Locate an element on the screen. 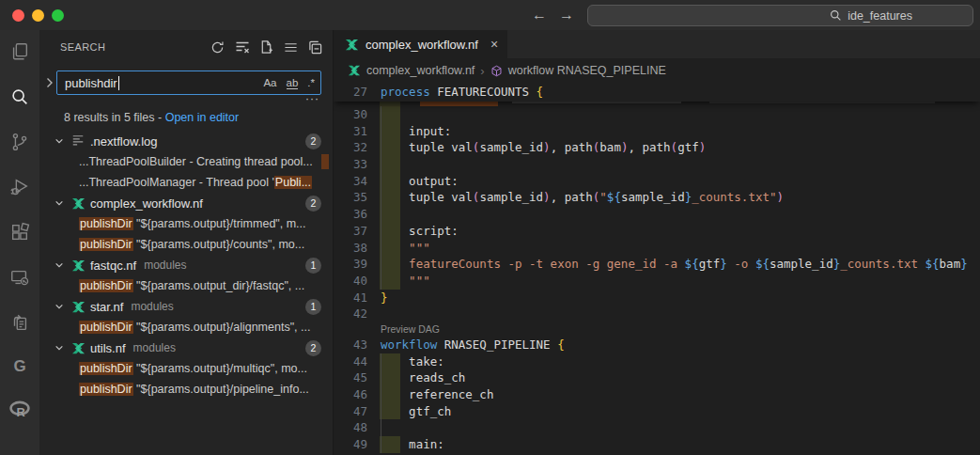 Image resolution: width=980 pixels, height=455 pixels. line-number: 46 is located at coordinates (357, 395).